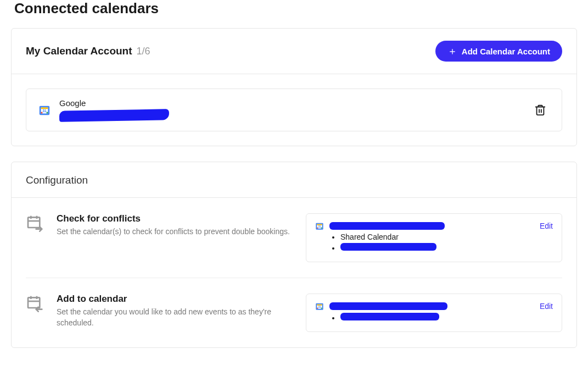 The image size is (588, 376). What do you see at coordinates (506, 52) in the screenshot?
I see `add-calendar-account-label: Add Calendar Account` at bounding box center [506, 52].